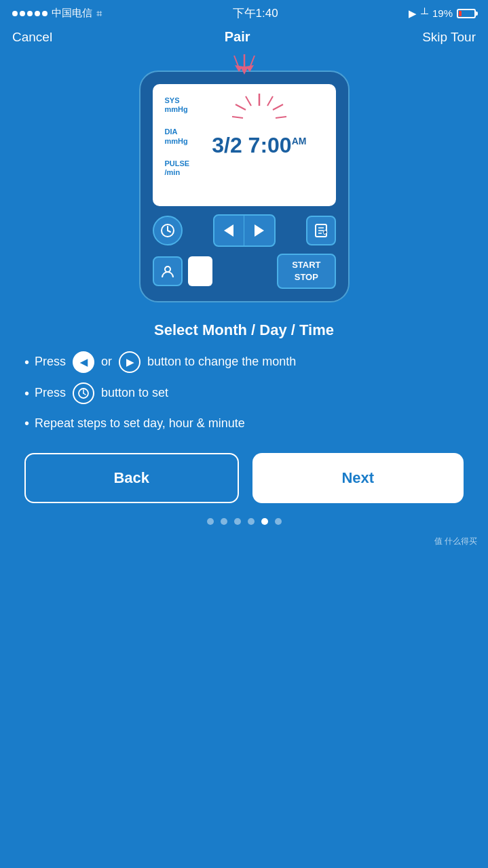  Describe the element at coordinates (321, 231) in the screenshot. I see `memo-button` at that location.